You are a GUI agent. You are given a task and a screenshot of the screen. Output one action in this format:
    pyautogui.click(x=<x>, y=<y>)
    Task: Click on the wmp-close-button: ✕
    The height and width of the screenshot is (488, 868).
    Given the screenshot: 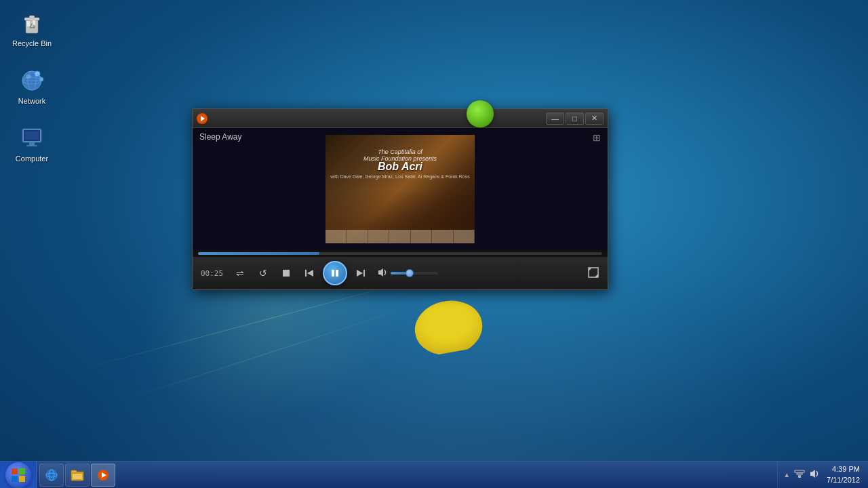 What is the action you would take?
    pyautogui.click(x=594, y=119)
    